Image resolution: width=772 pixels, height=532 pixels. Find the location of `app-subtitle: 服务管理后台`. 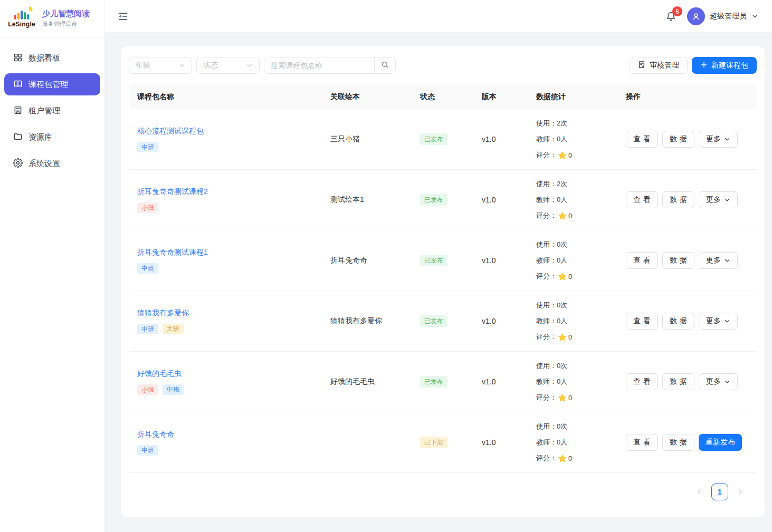

app-subtitle: 服务管理后台 is located at coordinates (66, 24).